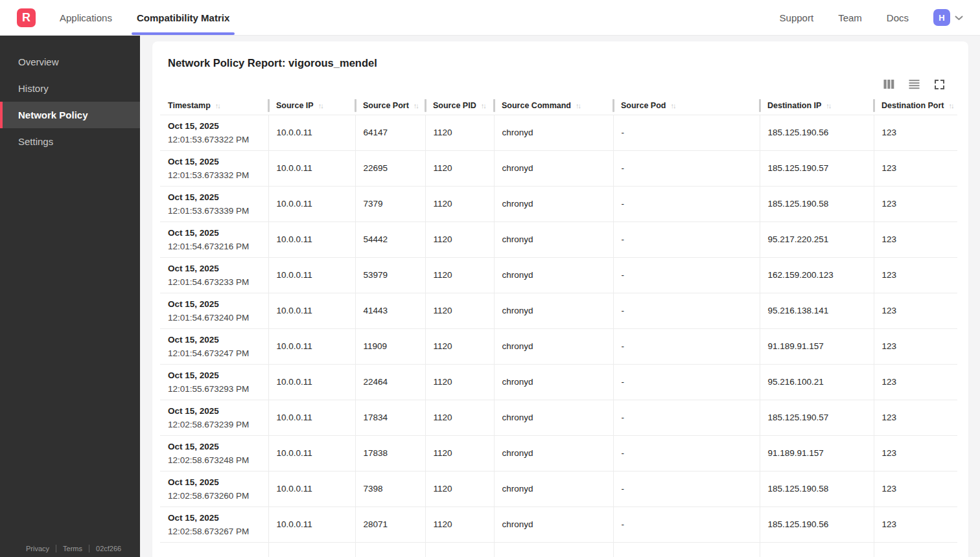 This screenshot has height=557, width=980. What do you see at coordinates (390, 106) in the screenshot?
I see `column-header-source-port: Source Port↑↓` at bounding box center [390, 106].